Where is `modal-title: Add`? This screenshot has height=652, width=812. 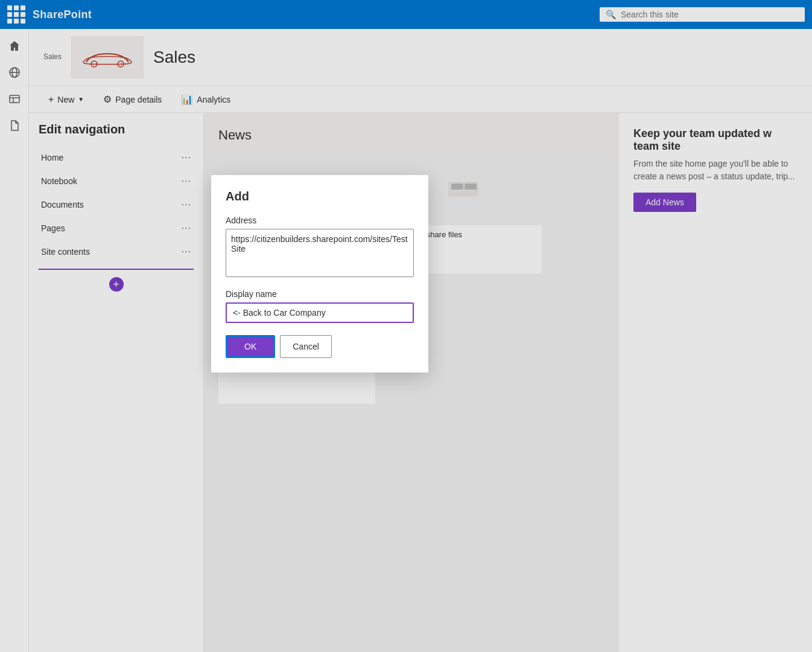
modal-title: Add is located at coordinates (320, 197).